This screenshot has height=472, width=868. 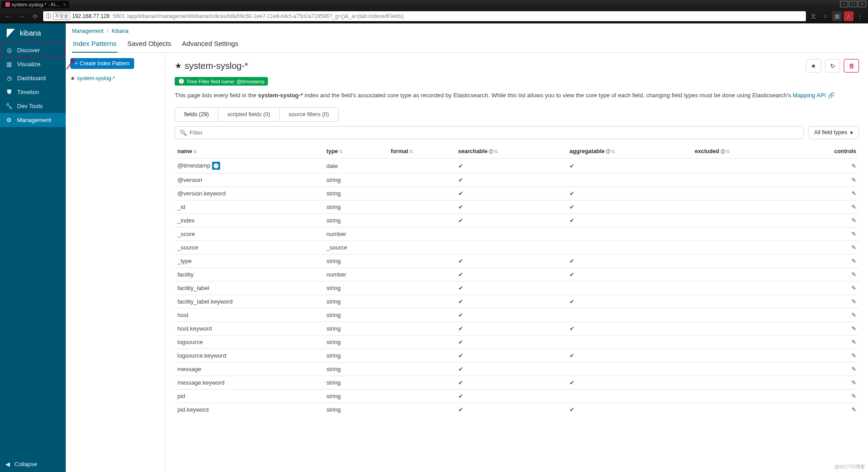 I want to click on time-filter-badge: 🕐 Time Filter field name: @timestamp, so click(x=222, y=81).